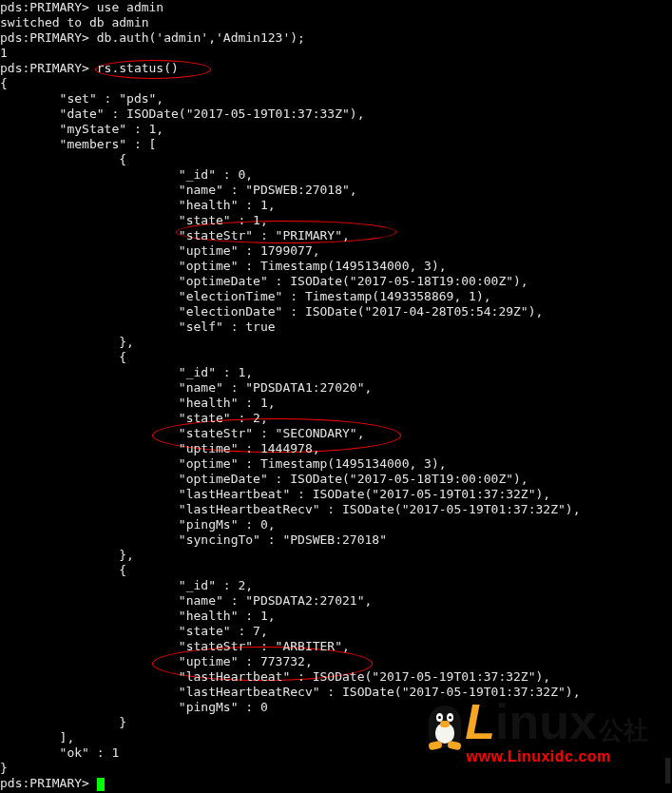 The image size is (672, 793). I want to click on m2-open: {, so click(63, 571).